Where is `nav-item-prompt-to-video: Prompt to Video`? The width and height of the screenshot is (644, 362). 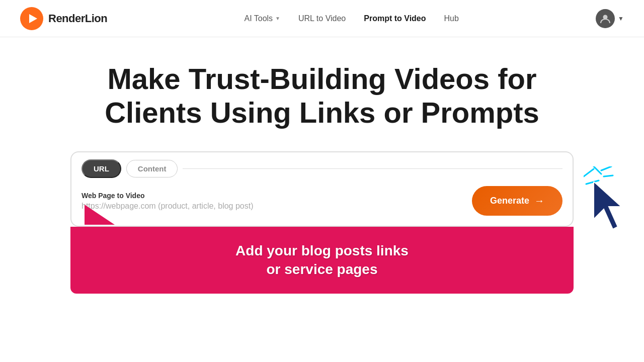 nav-item-prompt-to-video: Prompt to Video is located at coordinates (394, 19).